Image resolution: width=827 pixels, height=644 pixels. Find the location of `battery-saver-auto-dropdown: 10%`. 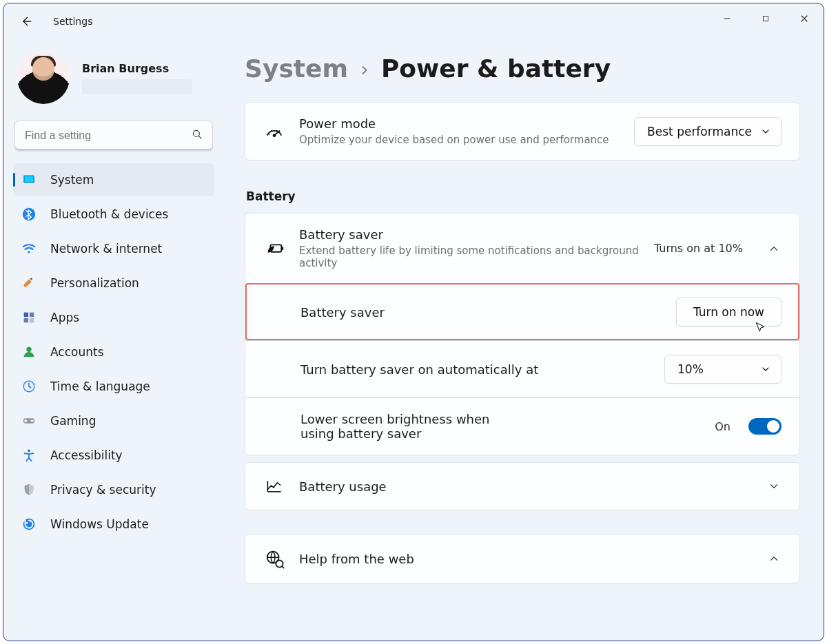

battery-saver-auto-dropdown: 10% is located at coordinates (723, 369).